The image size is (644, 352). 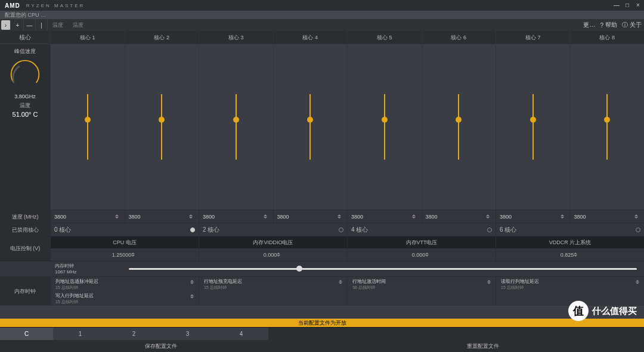 What do you see at coordinates (638, 5) in the screenshot?
I see `close-button: ×` at bounding box center [638, 5].